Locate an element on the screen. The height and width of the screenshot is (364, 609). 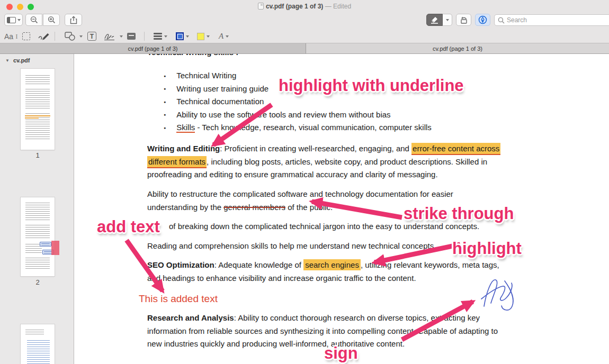
text-style-icon: A is located at coordinates (221, 36).